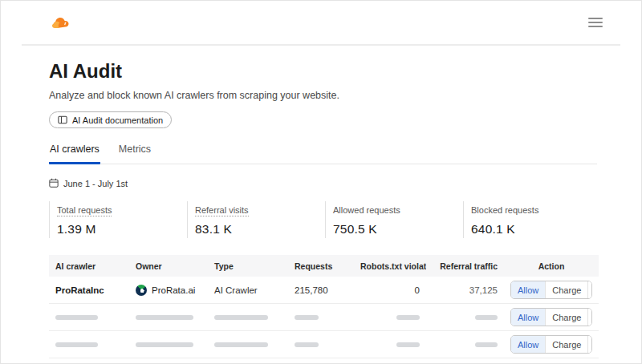  I want to click on date-range-label: June 1 - July 1st, so click(95, 184).